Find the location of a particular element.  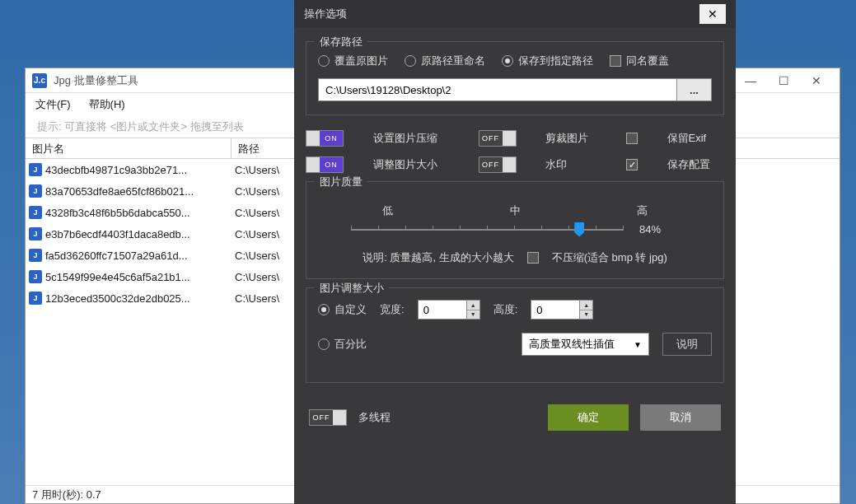

dialog-title: 操作选项 is located at coordinates (502, 14).